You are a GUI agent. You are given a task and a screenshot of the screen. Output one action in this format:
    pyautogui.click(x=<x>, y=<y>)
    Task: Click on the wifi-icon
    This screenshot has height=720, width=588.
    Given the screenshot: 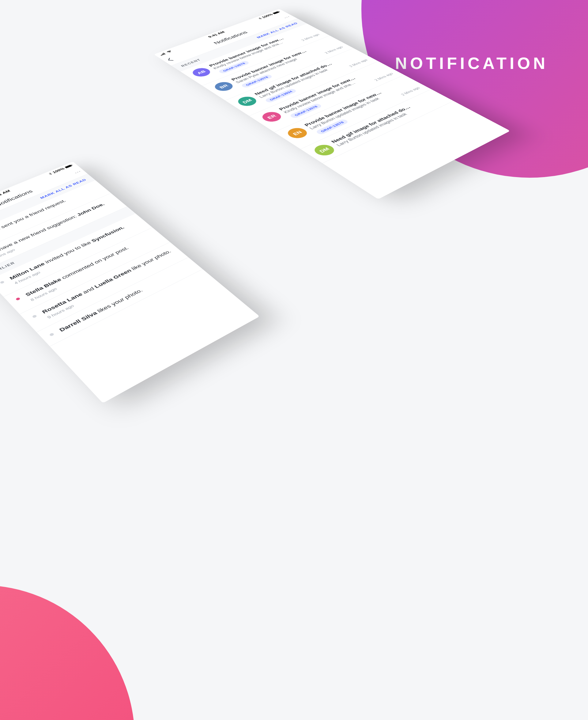 What is the action you would take?
    pyautogui.click(x=169, y=52)
    